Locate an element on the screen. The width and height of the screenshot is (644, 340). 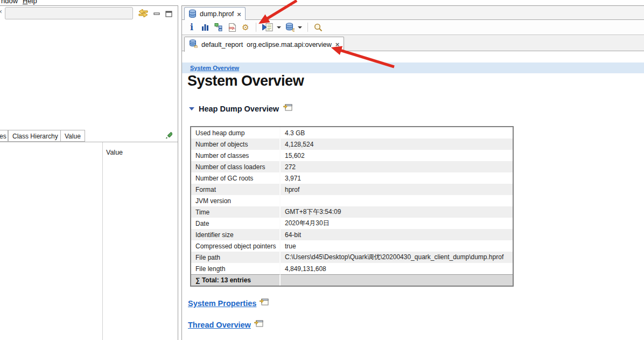
editor-tab-label: dump.hprof is located at coordinates (216, 14).